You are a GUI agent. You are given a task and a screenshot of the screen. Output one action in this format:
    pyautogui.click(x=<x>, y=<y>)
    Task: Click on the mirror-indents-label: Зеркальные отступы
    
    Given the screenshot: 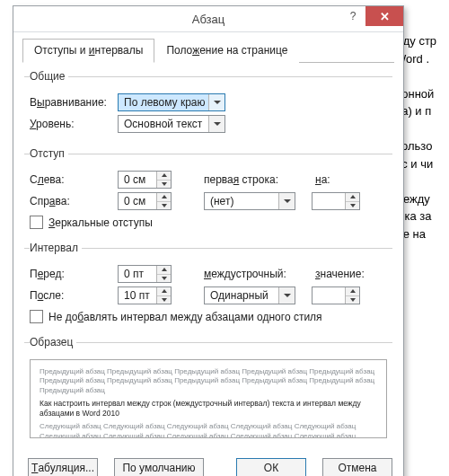 What is the action you would take?
    pyautogui.click(x=101, y=223)
    